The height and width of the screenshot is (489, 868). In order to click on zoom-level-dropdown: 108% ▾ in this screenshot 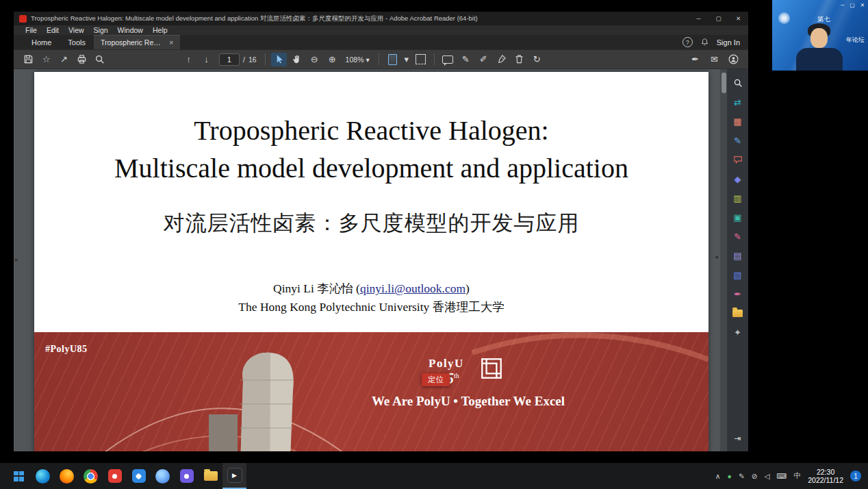, I will do `click(357, 60)`.